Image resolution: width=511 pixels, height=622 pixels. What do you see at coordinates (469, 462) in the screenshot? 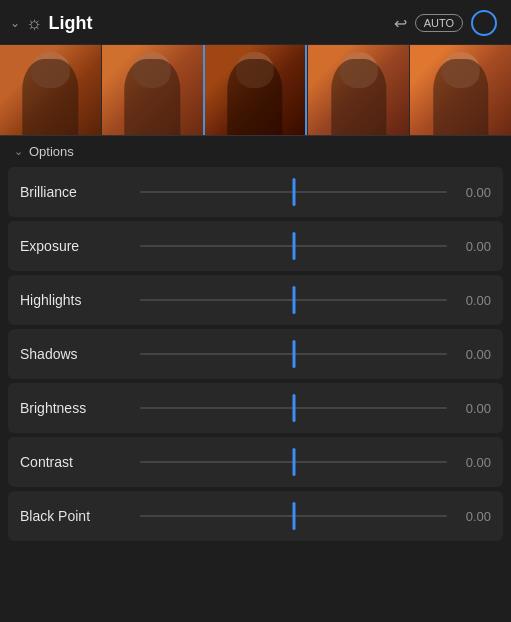
I see `slider-value-contrast: 0.00` at bounding box center [469, 462].